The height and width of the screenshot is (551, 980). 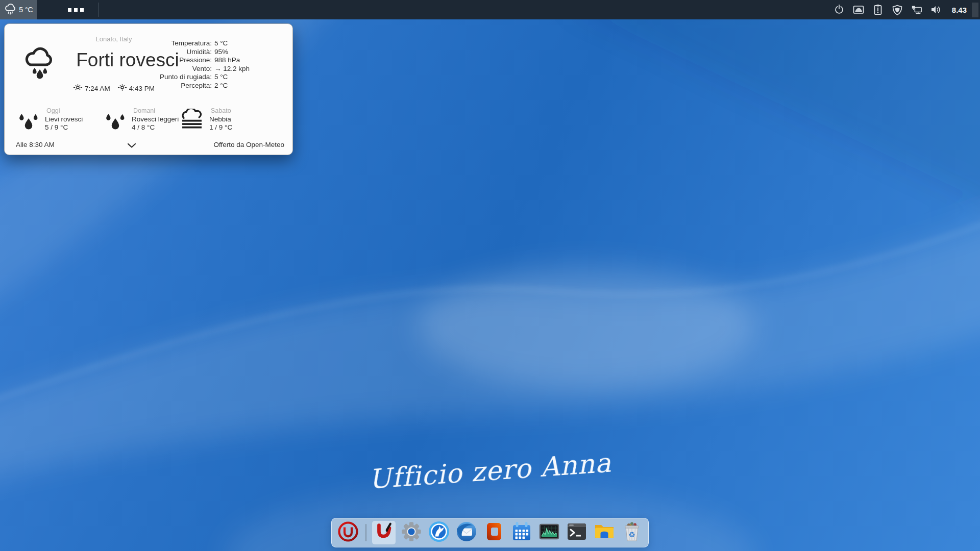 I want to click on detail-label: Vento:, so click(x=186, y=69).